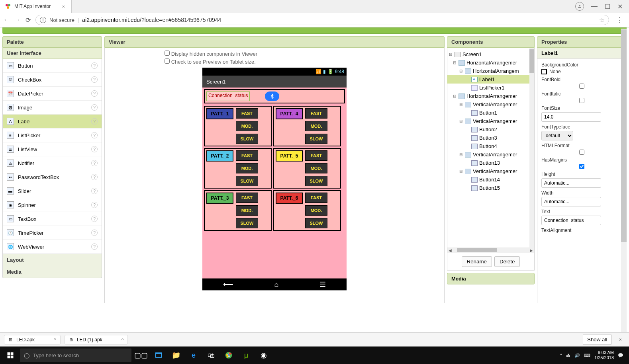 The image size is (629, 364). Describe the element at coordinates (52, 219) in the screenshot. I see `palette-item-textbox: ▭TextBox?` at that location.